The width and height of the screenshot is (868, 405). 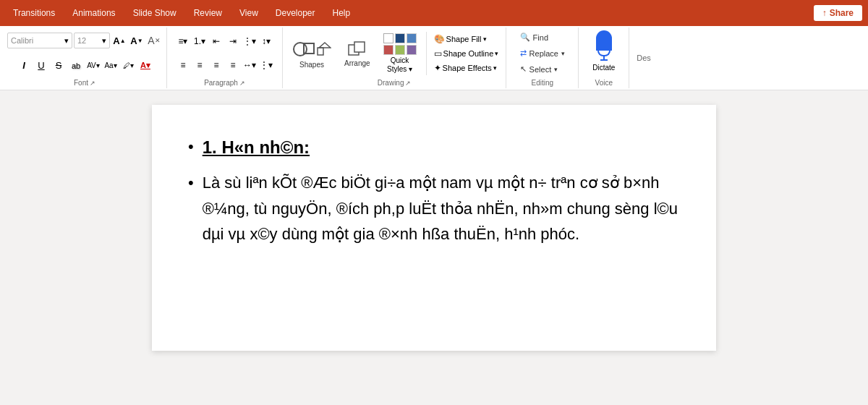 What do you see at coordinates (233, 41) in the screenshot?
I see `increase-indent-button: ⇥` at bounding box center [233, 41].